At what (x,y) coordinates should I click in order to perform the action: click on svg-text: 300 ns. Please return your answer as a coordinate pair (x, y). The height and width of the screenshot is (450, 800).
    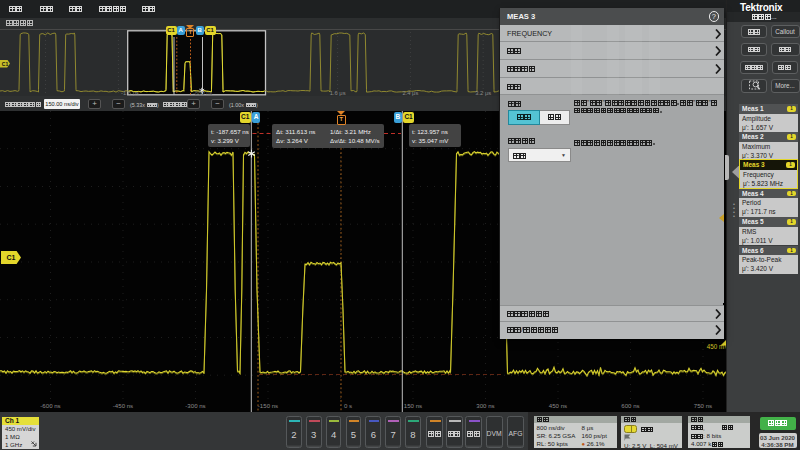
    Looking at the image, I should click on (485, 406).